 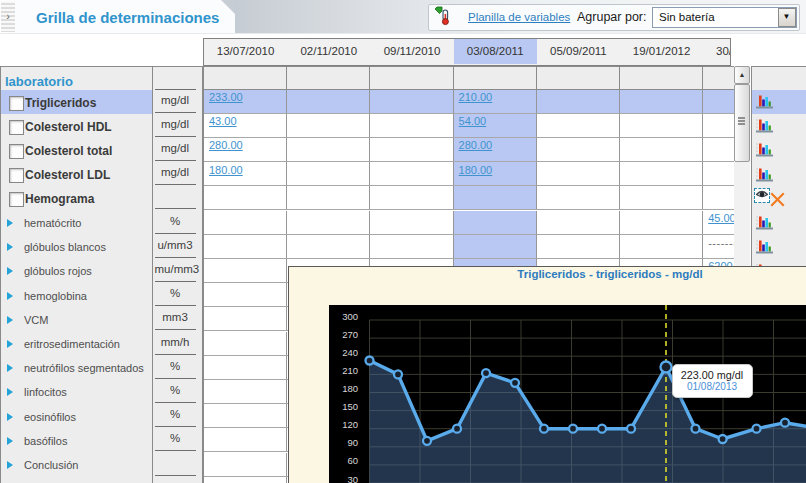 What do you see at coordinates (350, 352) in the screenshot?
I see `svg-text: 240` at bounding box center [350, 352].